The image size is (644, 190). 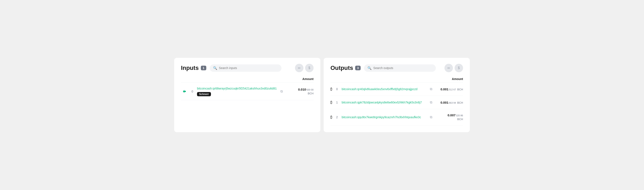 What do you see at coordinates (397, 95) in the screenshot?
I see `outputs-panel: Outputs 3 🔍 ✏ $ Amount ₿ 0 bitcoincash:q…` at bounding box center [397, 95].